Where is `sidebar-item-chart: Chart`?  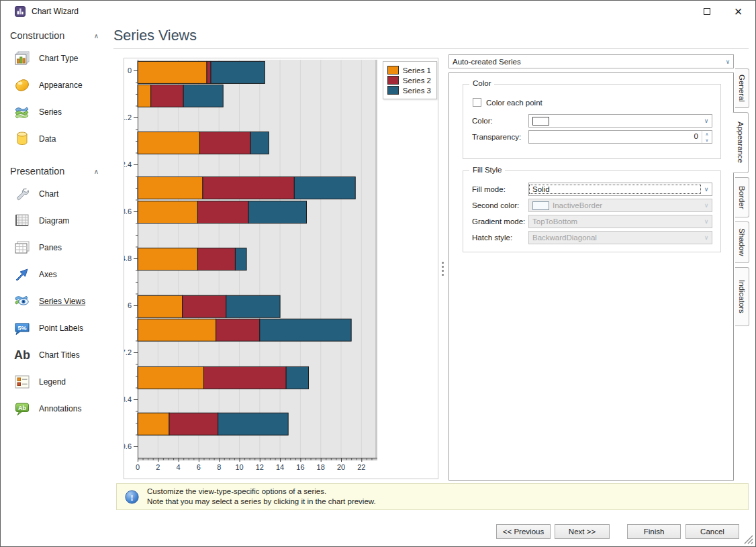 sidebar-item-chart: Chart is located at coordinates (55, 194).